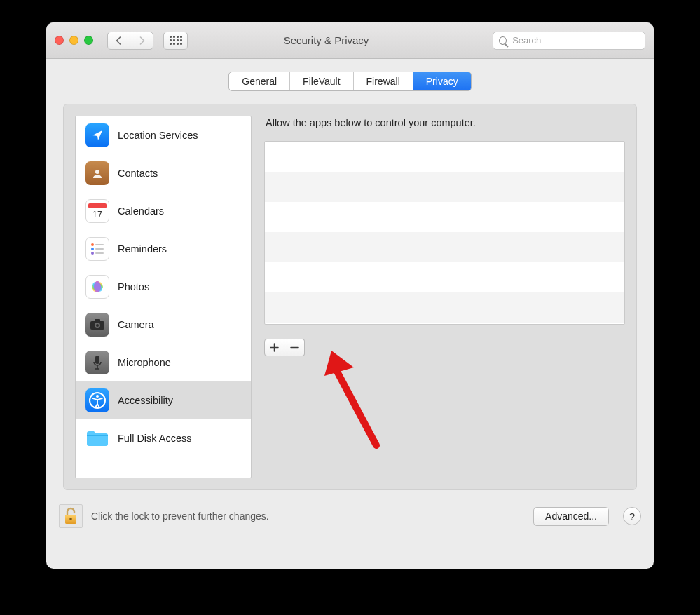 This screenshot has height=615, width=700. I want to click on tab-general: General, so click(259, 81).